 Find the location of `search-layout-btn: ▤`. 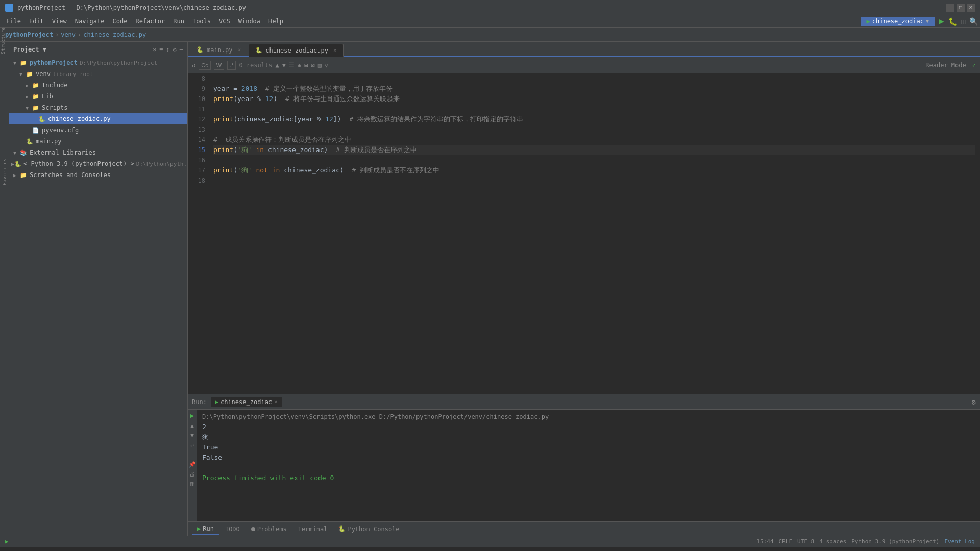

search-layout-btn: ▤ is located at coordinates (320, 65).